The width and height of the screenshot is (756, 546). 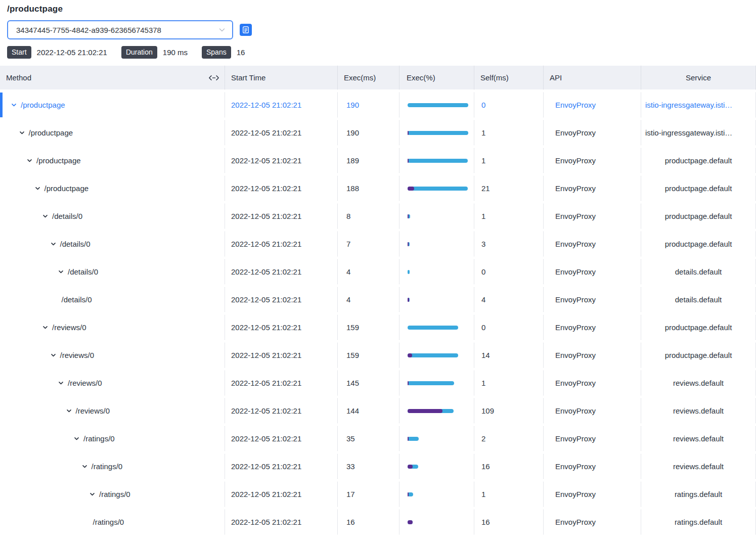 I want to click on trace-id-value: 34347445-7755-4842-a939-623656745378, so click(x=117, y=30).